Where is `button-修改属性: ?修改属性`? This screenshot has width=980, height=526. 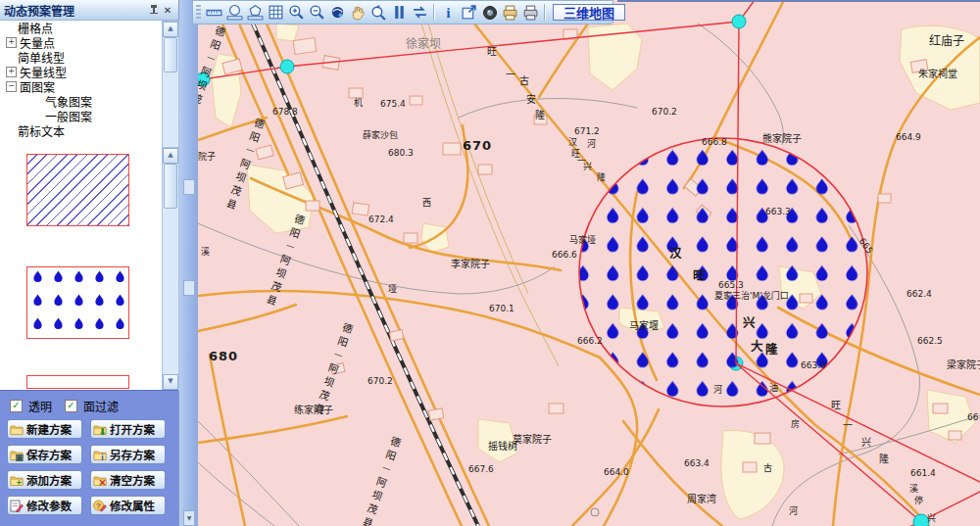
button-修改属性: ?修改属性 is located at coordinates (127, 505).